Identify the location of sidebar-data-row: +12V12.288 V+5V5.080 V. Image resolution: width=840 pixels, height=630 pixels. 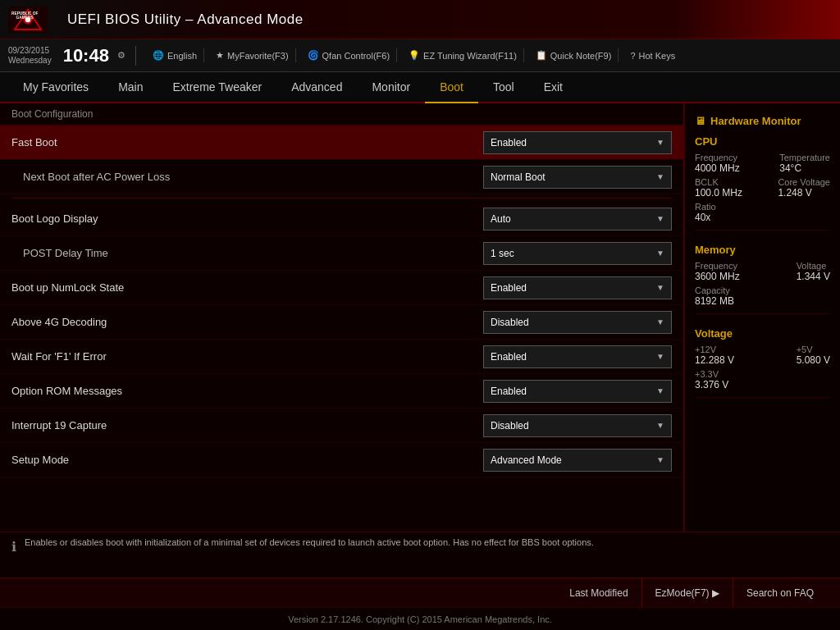
(763, 355).